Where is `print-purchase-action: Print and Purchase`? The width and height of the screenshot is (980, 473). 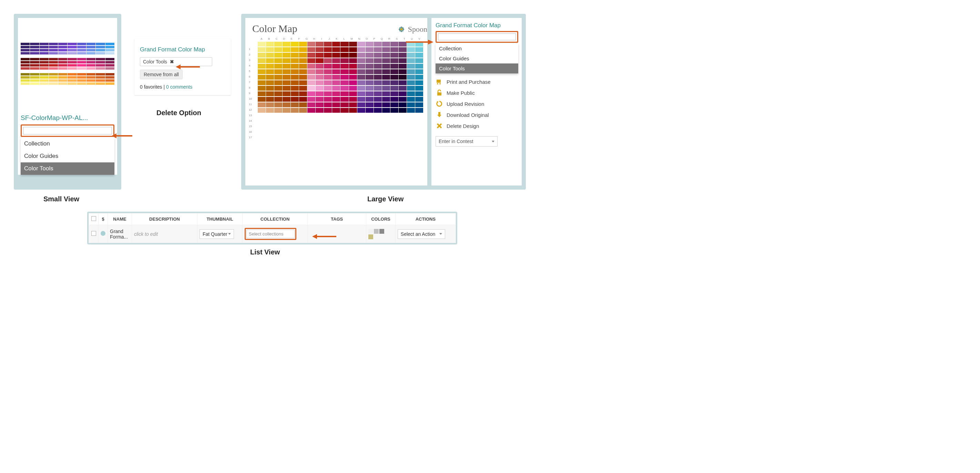
print-purchase-action: Print and Purchase is located at coordinates (477, 81).